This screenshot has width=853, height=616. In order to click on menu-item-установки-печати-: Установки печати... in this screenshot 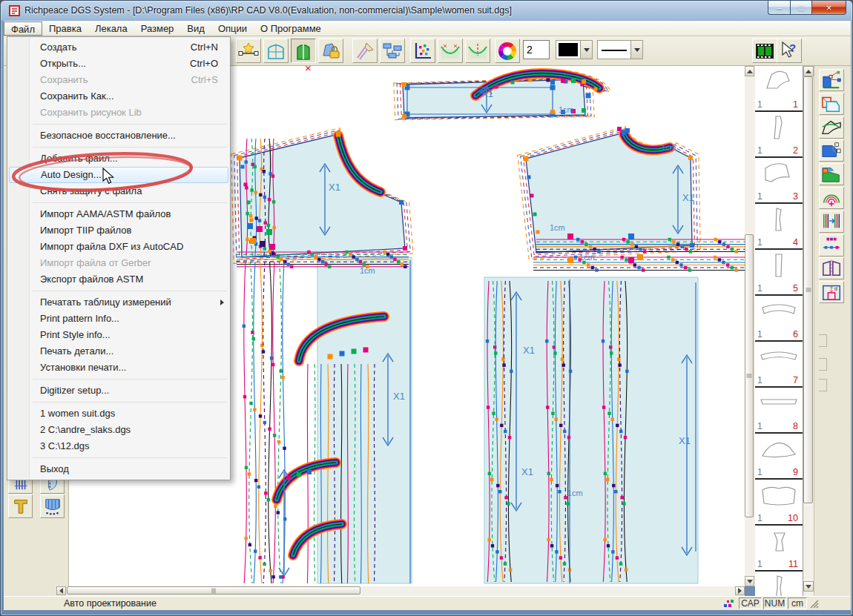, I will do `click(119, 368)`.